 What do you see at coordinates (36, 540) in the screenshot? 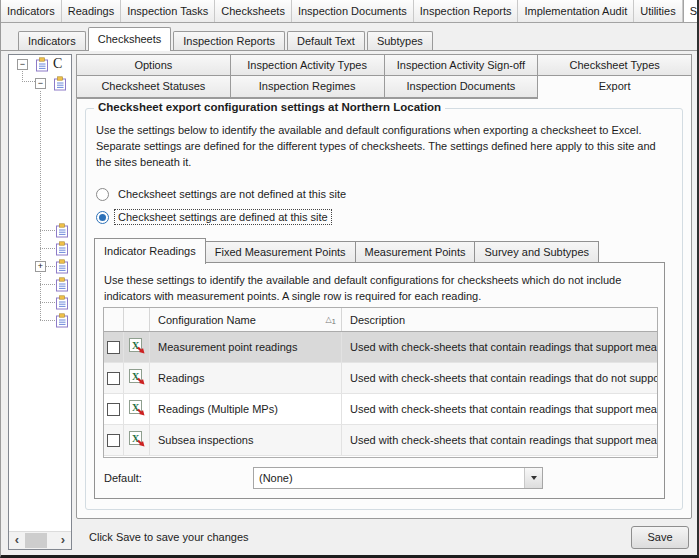
I see `scrollbar-thumb` at bounding box center [36, 540].